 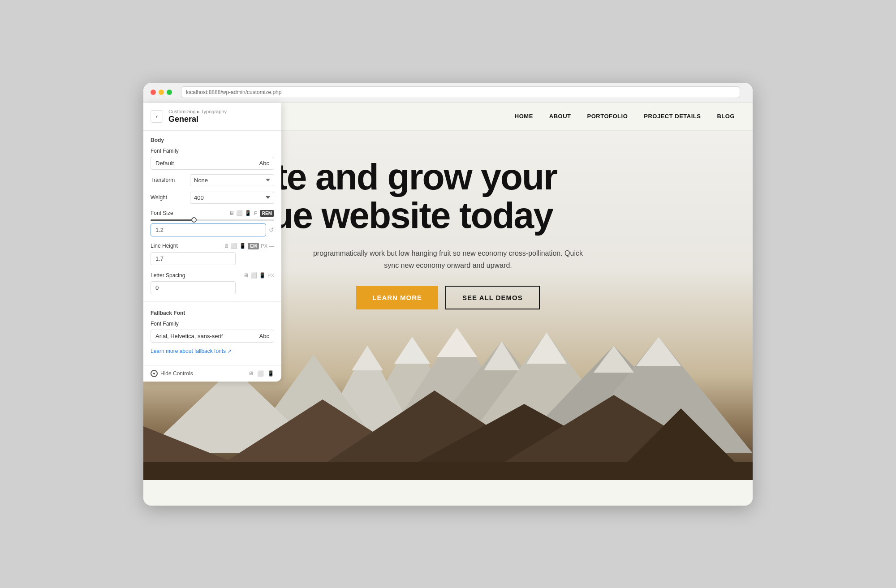 What do you see at coordinates (261, 373) in the screenshot?
I see `footer-device-icons: 🖥 ⬜ 📱` at bounding box center [261, 373].